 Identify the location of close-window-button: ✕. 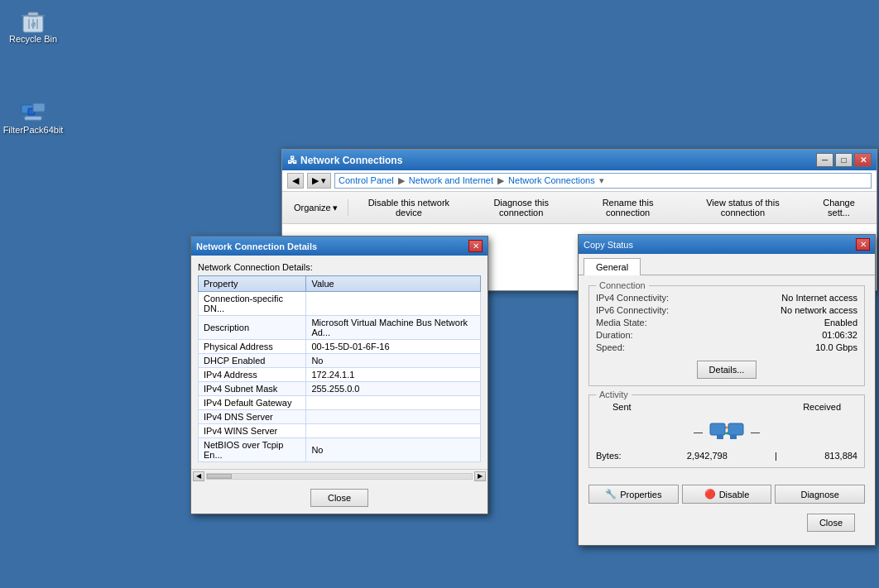
(862, 160).